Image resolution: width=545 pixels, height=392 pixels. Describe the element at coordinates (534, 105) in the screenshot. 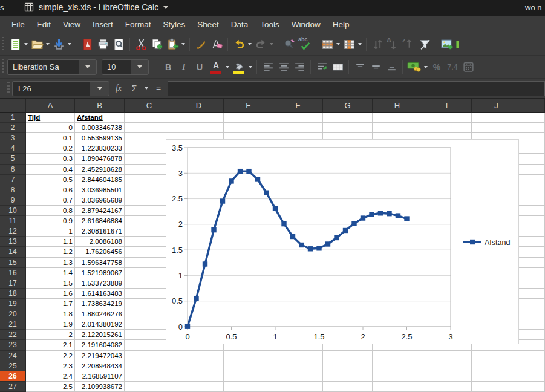

I see `column-header-partial` at that location.